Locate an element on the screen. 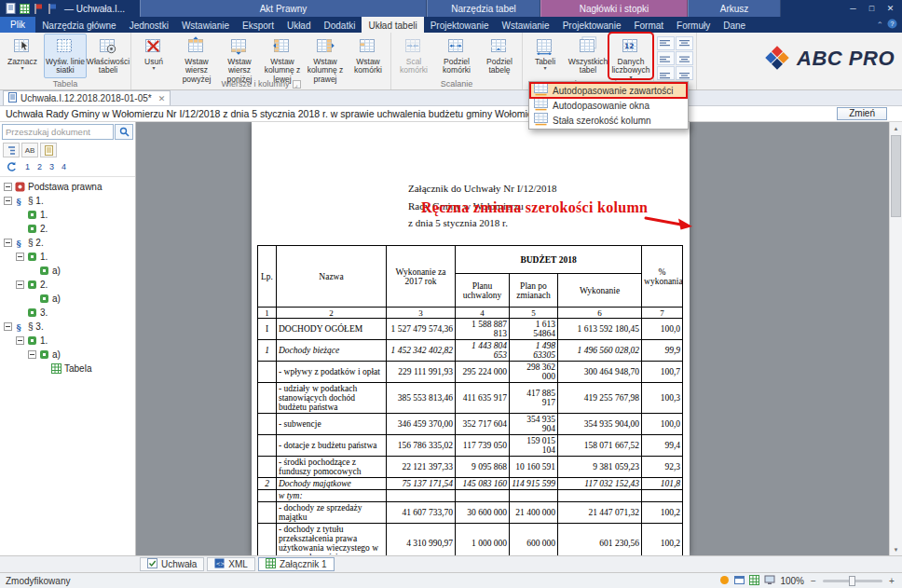  align-bottom-left-icon is located at coordinates (665, 73).